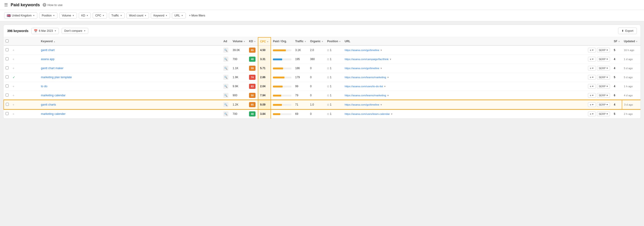 The image size is (644, 226). What do you see at coordinates (130, 114) in the screenshot?
I see `keyword-cell: marketing calender` at bounding box center [130, 114].